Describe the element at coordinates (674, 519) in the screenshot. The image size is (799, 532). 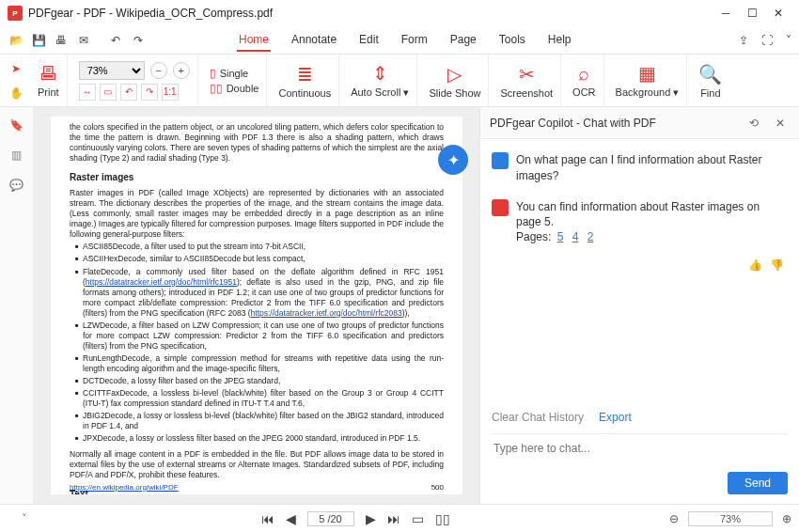
I see `zoom-out-icon: ⊖` at that location.